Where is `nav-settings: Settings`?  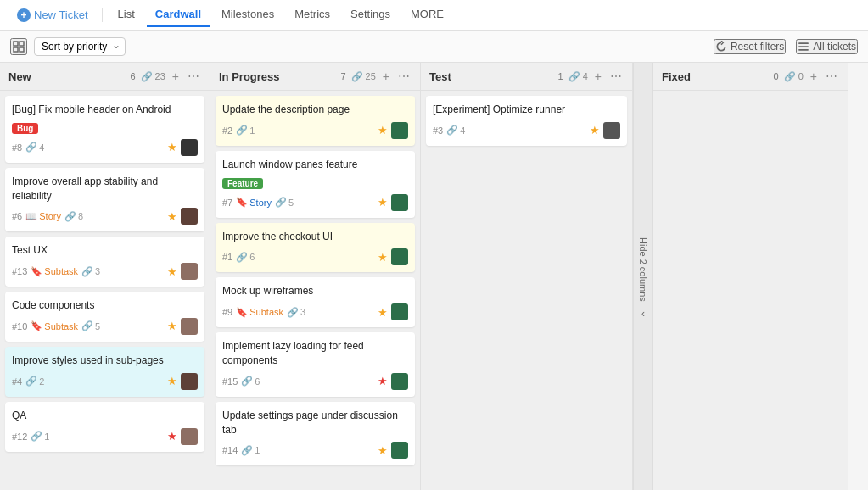 nav-settings: Settings is located at coordinates (370, 15).